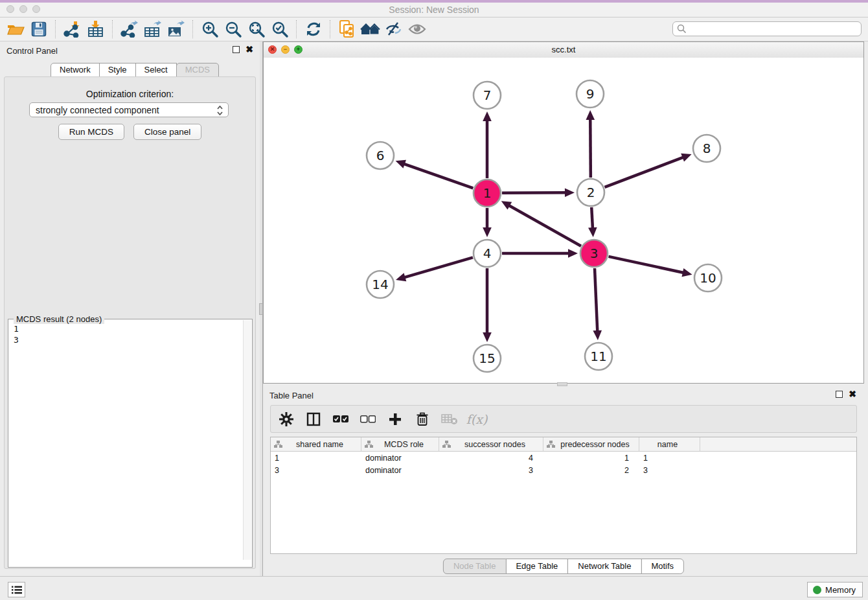  What do you see at coordinates (341, 419) in the screenshot?
I see `checked-boxes-icon` at bounding box center [341, 419].